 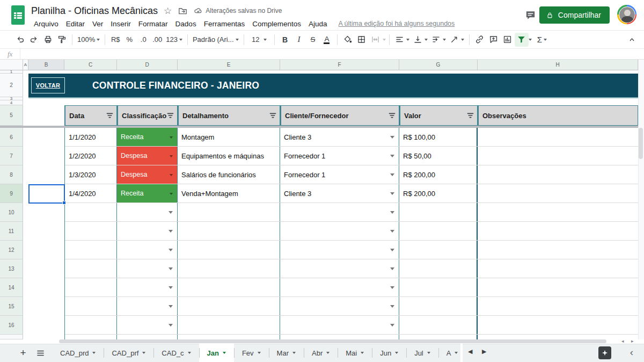 I want to click on sheet-tab-fev: Fev, so click(x=251, y=353).